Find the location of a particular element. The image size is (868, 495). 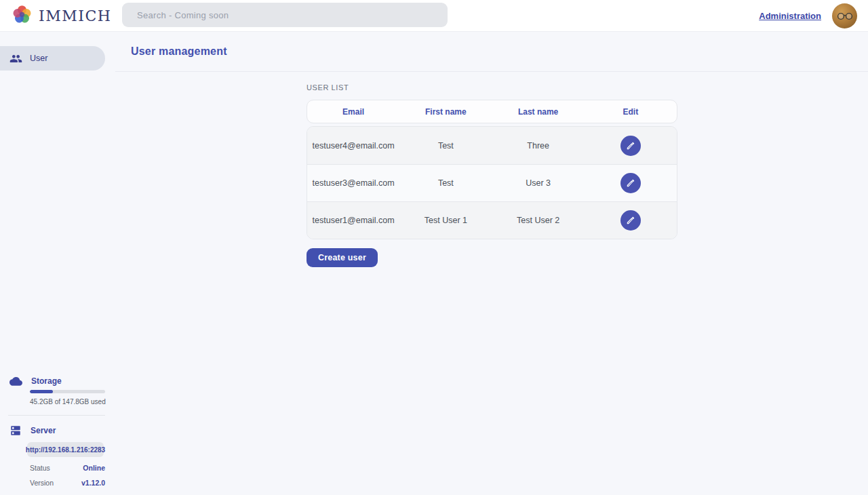

administration-link: Administration is located at coordinates (790, 16).